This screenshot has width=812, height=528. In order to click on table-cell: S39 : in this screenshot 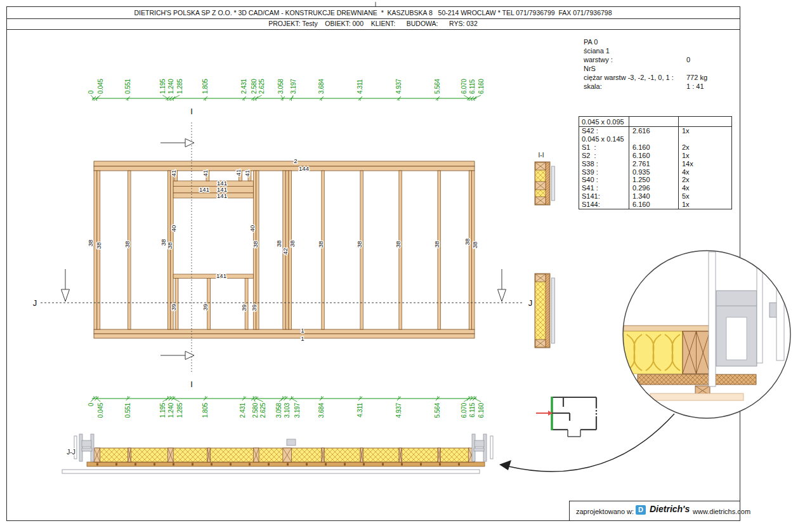, I will do `click(590, 172)`.